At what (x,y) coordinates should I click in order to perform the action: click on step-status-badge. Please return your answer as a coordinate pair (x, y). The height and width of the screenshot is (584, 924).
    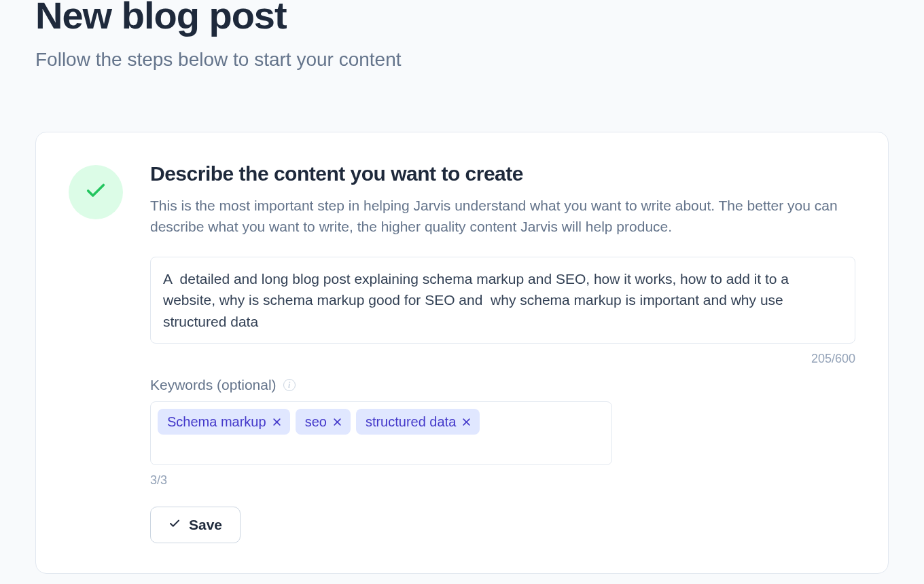
    Looking at the image, I should click on (96, 192).